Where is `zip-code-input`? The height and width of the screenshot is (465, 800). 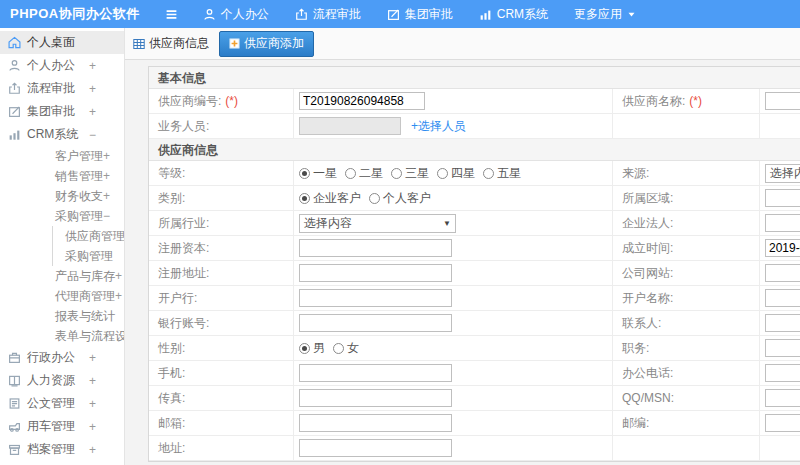 zip-code-input is located at coordinates (782, 423).